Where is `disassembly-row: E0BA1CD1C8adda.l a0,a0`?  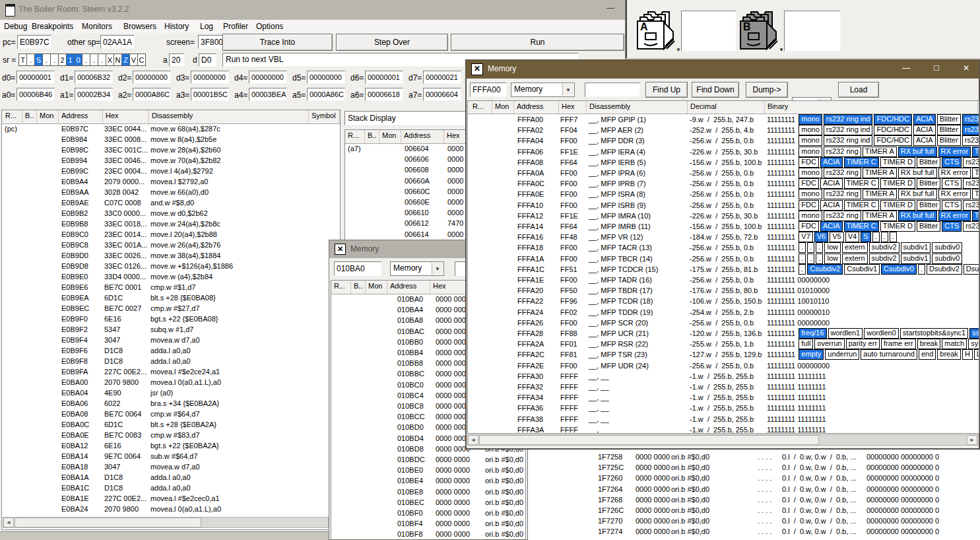 disassembly-row: E0BA1CD1C8adda.l a0,a0 is located at coordinates (171, 488).